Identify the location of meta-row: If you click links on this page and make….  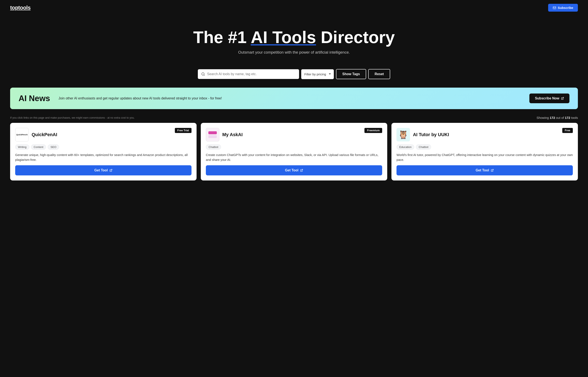
(294, 119).